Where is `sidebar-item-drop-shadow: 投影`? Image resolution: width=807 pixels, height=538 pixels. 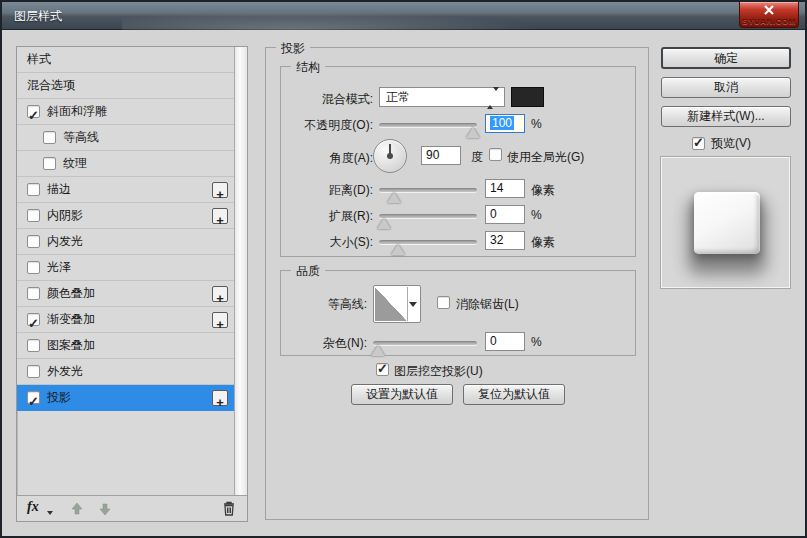 sidebar-item-drop-shadow: 投影 is located at coordinates (126, 398).